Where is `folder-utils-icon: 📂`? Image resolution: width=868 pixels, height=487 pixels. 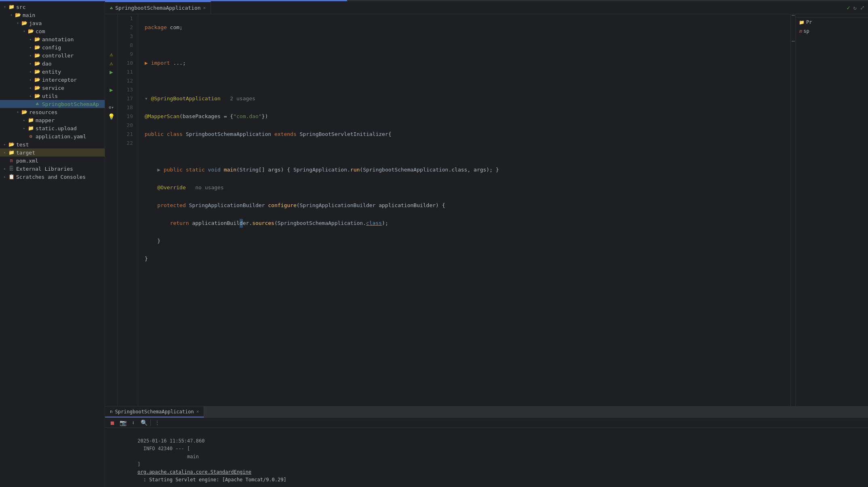 folder-utils-icon: 📂 is located at coordinates (37, 96).